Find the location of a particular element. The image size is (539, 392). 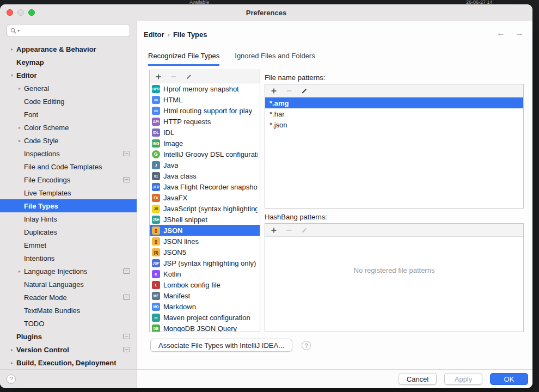

add-hashbang-button is located at coordinates (274, 230).